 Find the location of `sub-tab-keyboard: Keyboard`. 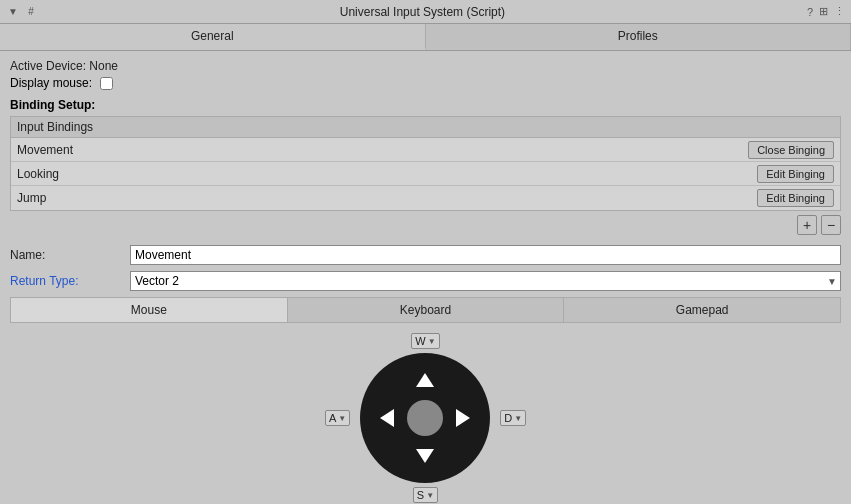

sub-tab-keyboard: Keyboard is located at coordinates (426, 310).